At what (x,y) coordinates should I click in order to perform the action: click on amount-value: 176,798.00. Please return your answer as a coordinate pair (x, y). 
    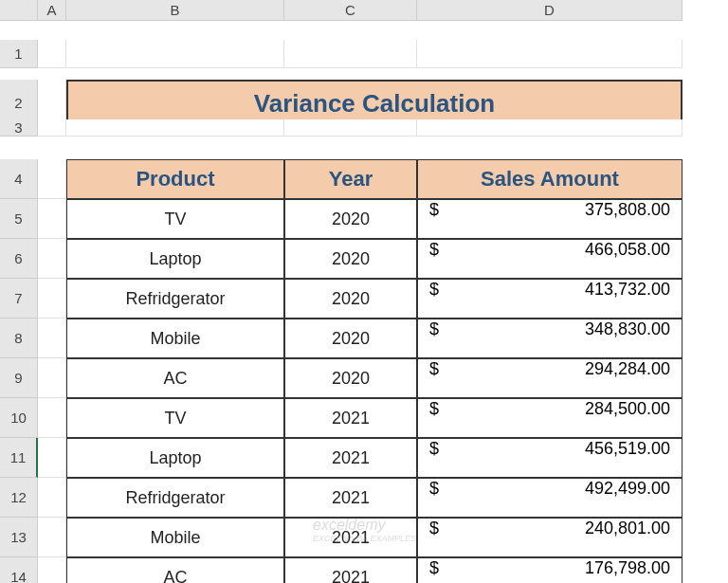
    Looking at the image, I should click on (628, 571).